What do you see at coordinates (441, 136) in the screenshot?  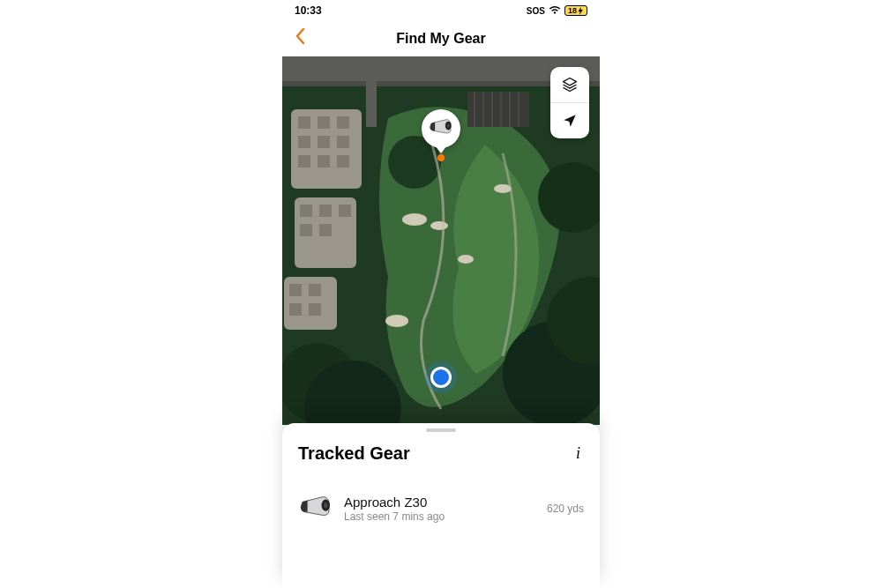 I see `gear-map-marker` at bounding box center [441, 136].